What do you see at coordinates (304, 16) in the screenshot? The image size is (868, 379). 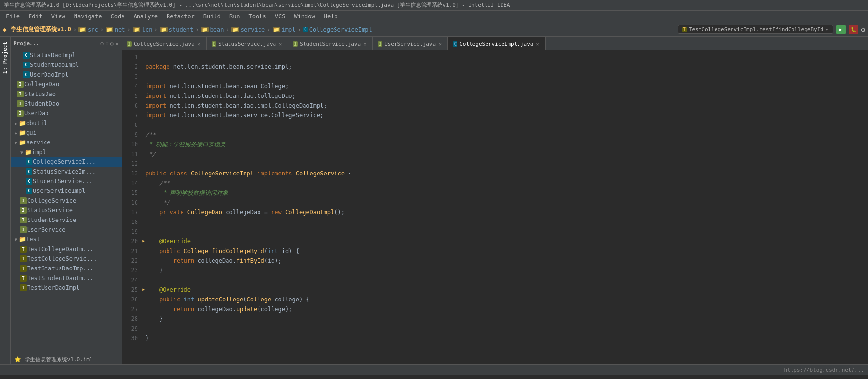 I see `menu-window: Window` at bounding box center [304, 16].